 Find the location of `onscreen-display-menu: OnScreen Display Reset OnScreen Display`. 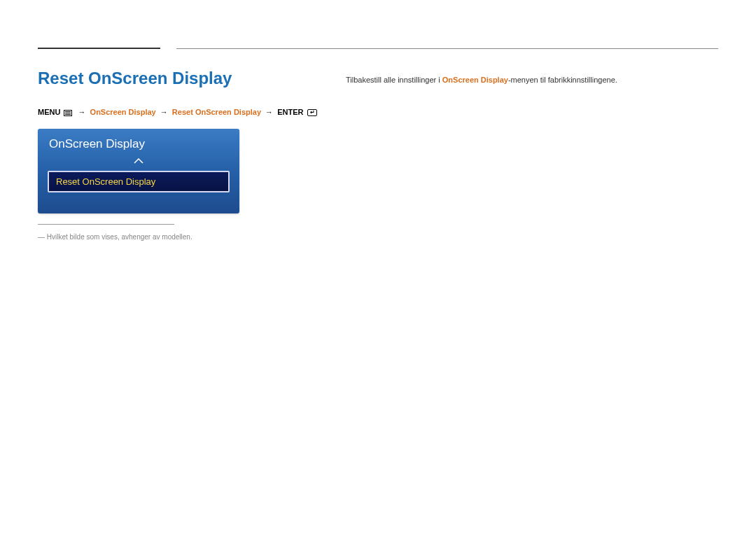

onscreen-display-menu: OnScreen Display Reset OnScreen Display is located at coordinates (139, 171).